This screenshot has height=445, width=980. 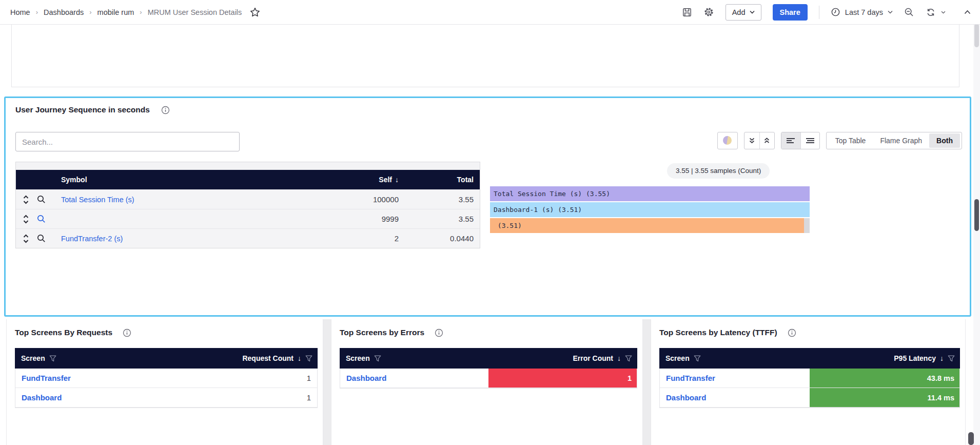 I want to click on table-row: Dashboard 1, so click(x=166, y=398).